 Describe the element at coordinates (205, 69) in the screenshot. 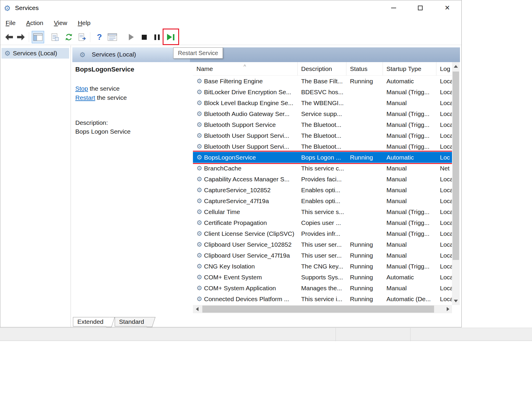

I see `column-header-name-label: Name` at that location.